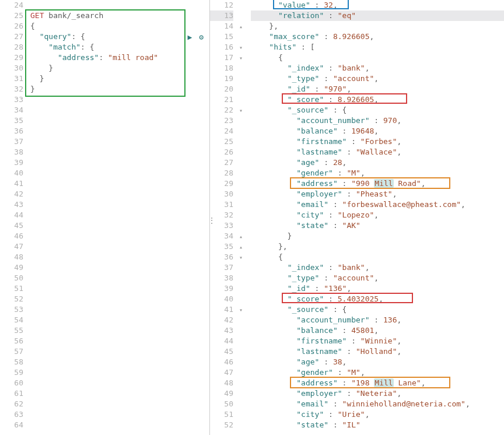 Image resolution: width=504 pixels, height=435 pixels. I want to click on code-line: GET bank/_search, so click(120, 16).